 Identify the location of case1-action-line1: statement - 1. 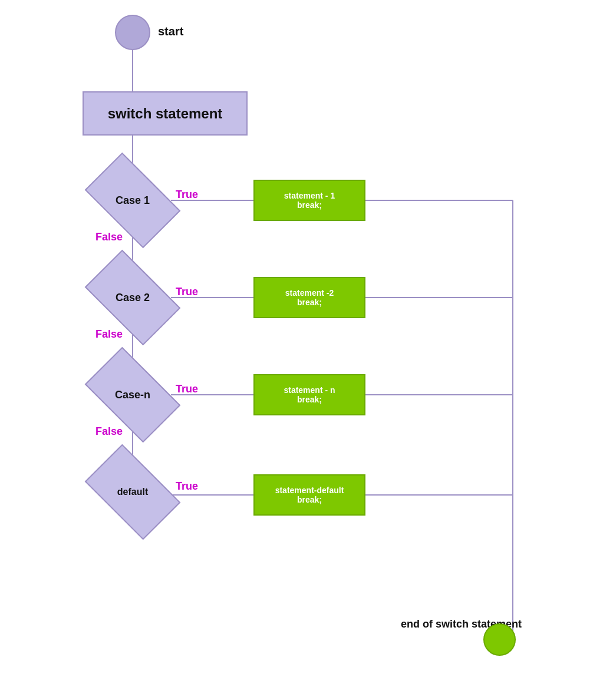
(309, 196).